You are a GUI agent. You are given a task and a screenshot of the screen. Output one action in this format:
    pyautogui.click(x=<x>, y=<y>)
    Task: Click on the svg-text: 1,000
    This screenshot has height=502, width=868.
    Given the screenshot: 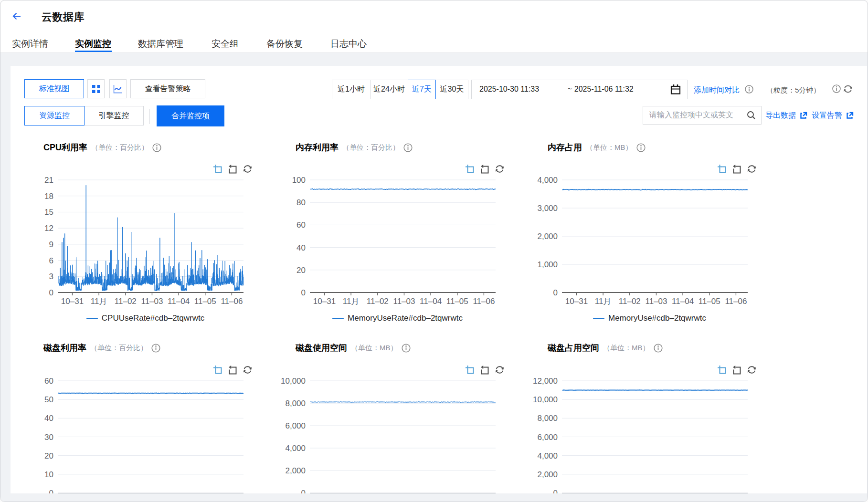 What is the action you would take?
    pyautogui.click(x=547, y=264)
    